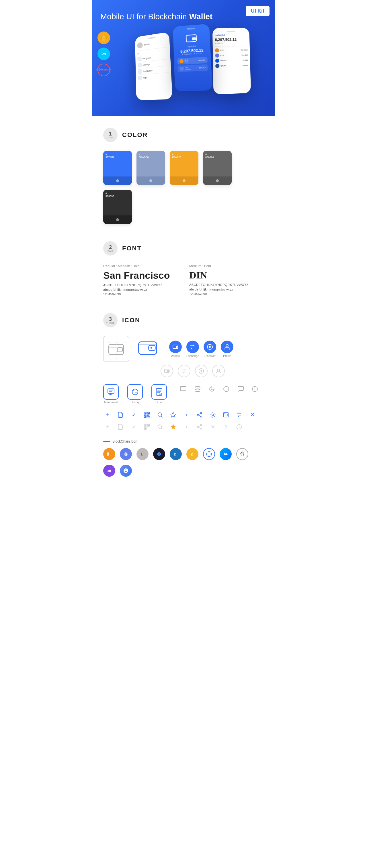 This screenshot has width=367, height=868. I want to click on utility-icons-blue: + ✓, so click(184, 415).